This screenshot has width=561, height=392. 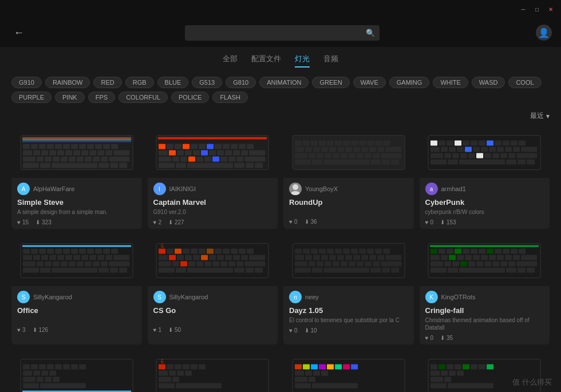 What do you see at coordinates (551, 9) in the screenshot?
I see `close-button: ✕` at bounding box center [551, 9].